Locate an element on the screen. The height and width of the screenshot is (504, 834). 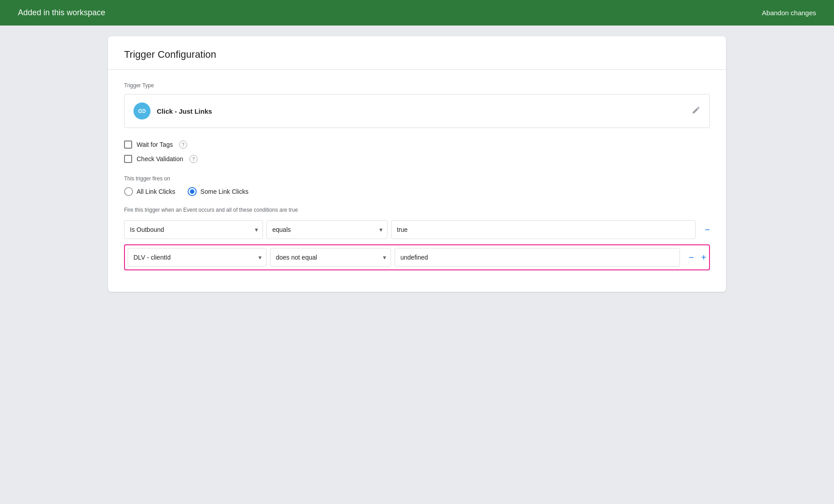
checkboxes-section: Wait for Tags ? Check Validation ? is located at coordinates (417, 152).